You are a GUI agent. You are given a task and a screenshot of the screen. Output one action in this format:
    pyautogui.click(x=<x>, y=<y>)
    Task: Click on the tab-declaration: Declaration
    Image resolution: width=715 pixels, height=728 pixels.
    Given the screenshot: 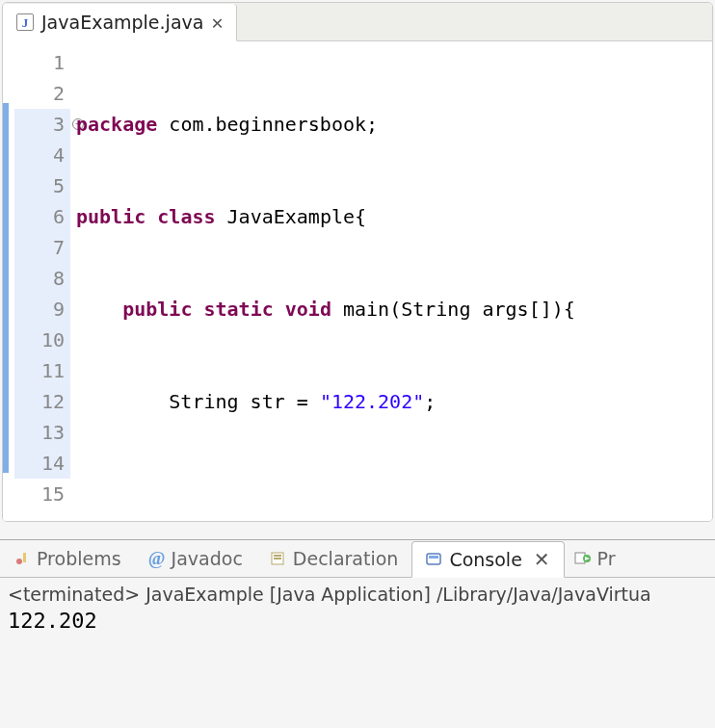 What is the action you would take?
    pyautogui.click(x=334, y=559)
    